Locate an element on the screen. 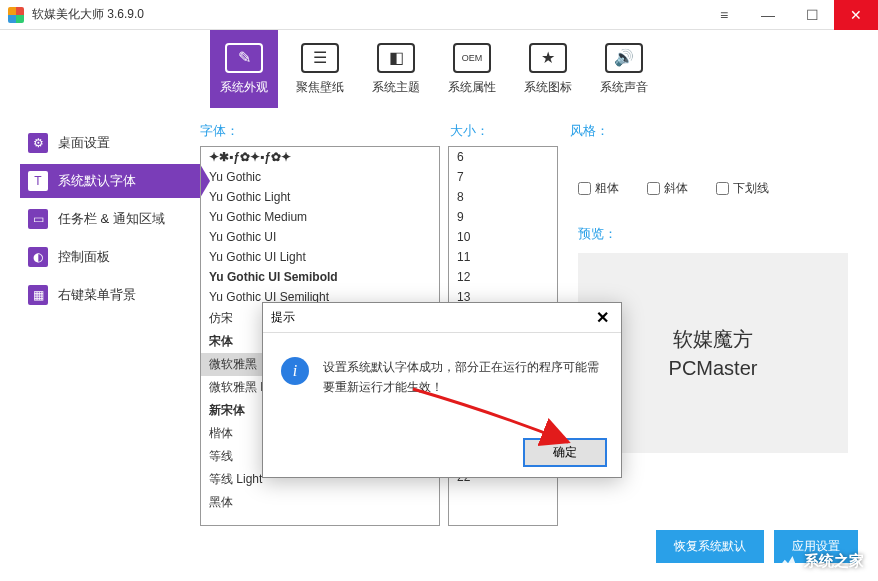 This screenshot has width=878, height=581. toolbar-label: 系统外观 is located at coordinates (244, 88).